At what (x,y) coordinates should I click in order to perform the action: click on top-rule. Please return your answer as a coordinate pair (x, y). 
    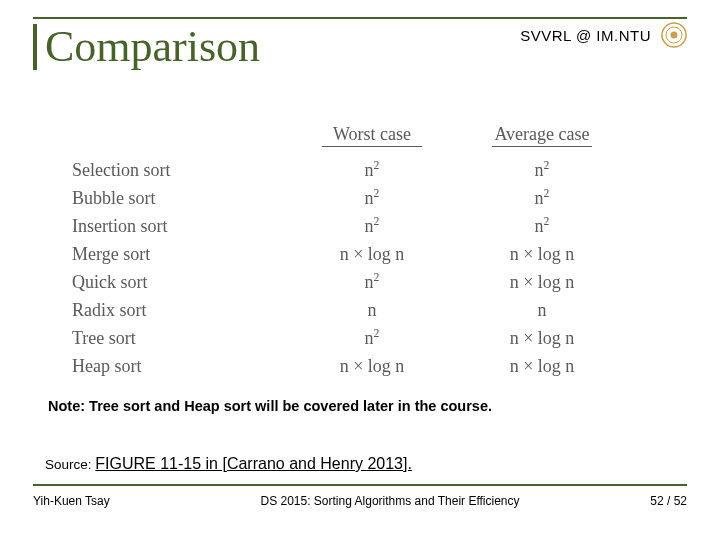
    Looking at the image, I should click on (360, 18).